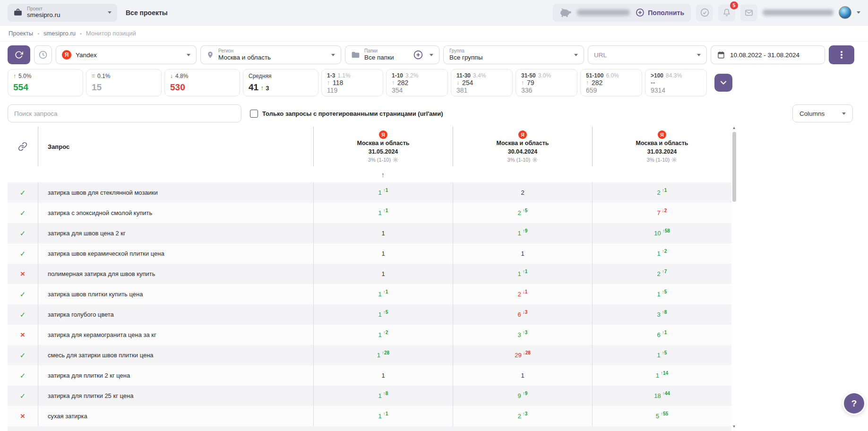 This screenshot has width=868, height=431. What do you see at coordinates (347, 113) in the screenshot?
I see `tagged-filter: Только запросы с протегированными страни…` at bounding box center [347, 113].